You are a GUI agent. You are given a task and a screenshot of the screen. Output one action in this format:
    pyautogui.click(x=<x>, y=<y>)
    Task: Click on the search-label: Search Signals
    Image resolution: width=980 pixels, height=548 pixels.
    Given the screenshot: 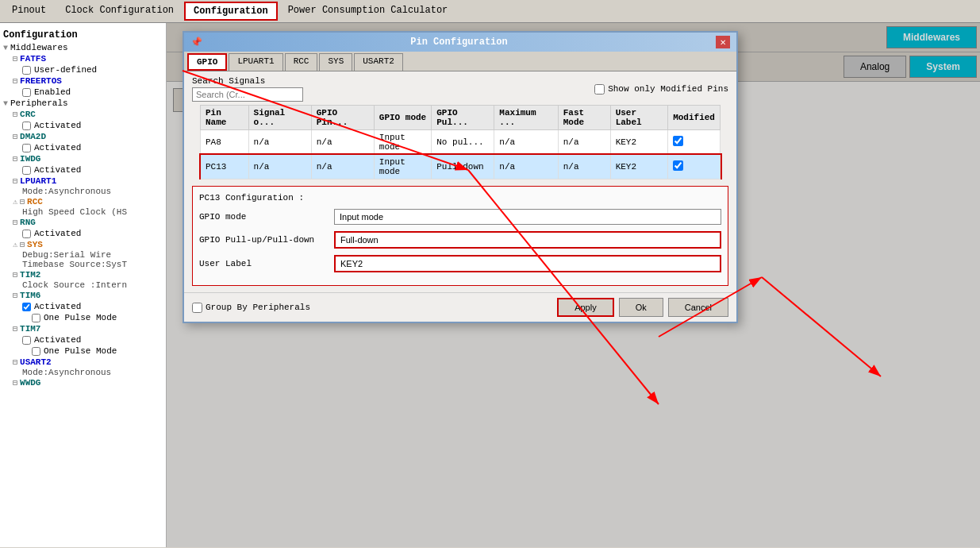 What is the action you would take?
    pyautogui.click(x=248, y=81)
    